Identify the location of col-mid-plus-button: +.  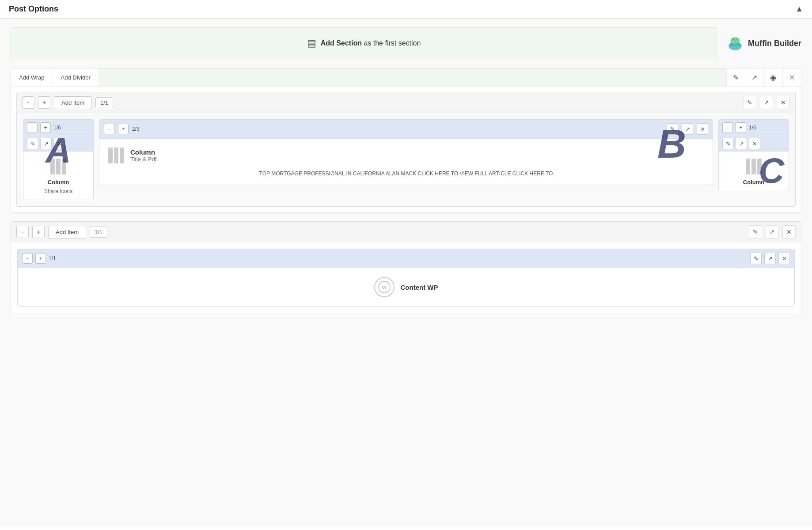
(123, 129).